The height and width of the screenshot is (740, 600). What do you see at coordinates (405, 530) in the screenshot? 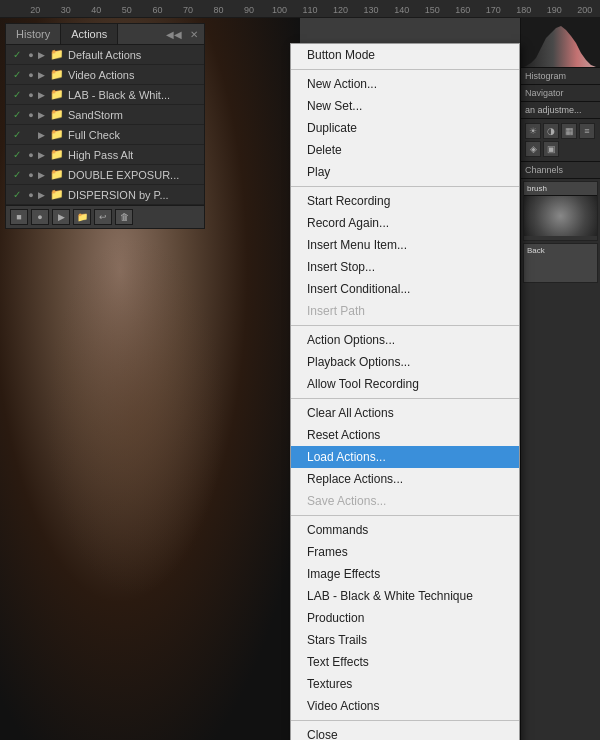
I see `menu-item-commands: Commands` at bounding box center [405, 530].